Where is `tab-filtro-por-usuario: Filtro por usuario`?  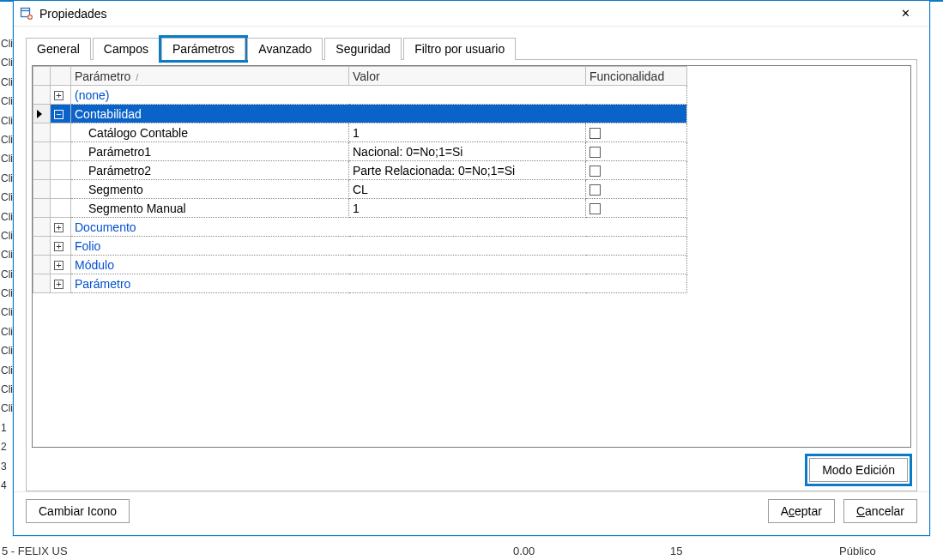 tab-filtro-por-usuario: Filtro por usuario is located at coordinates (460, 49).